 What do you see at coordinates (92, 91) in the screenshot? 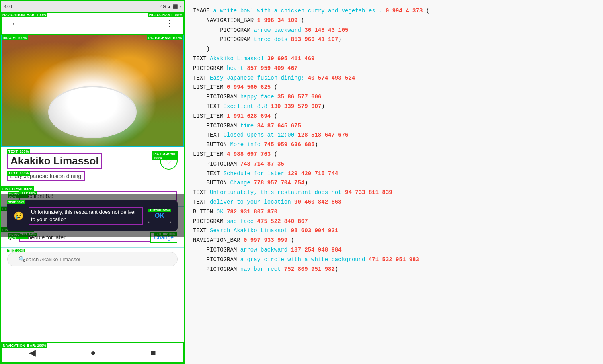
I see `food-image: IMAGE: 100% PICTOGRAM: 100%` at bounding box center [92, 91].